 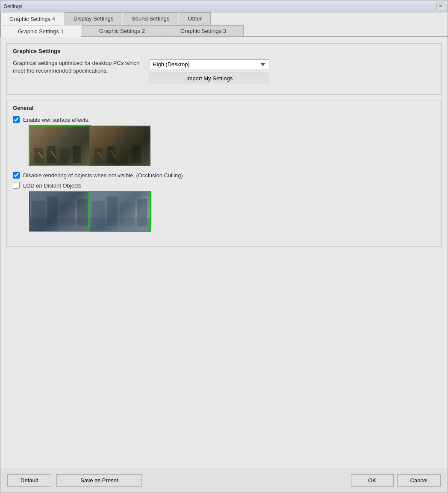 What do you see at coordinates (93, 19) in the screenshot?
I see `tab-display-settings: Display Settings` at bounding box center [93, 19].